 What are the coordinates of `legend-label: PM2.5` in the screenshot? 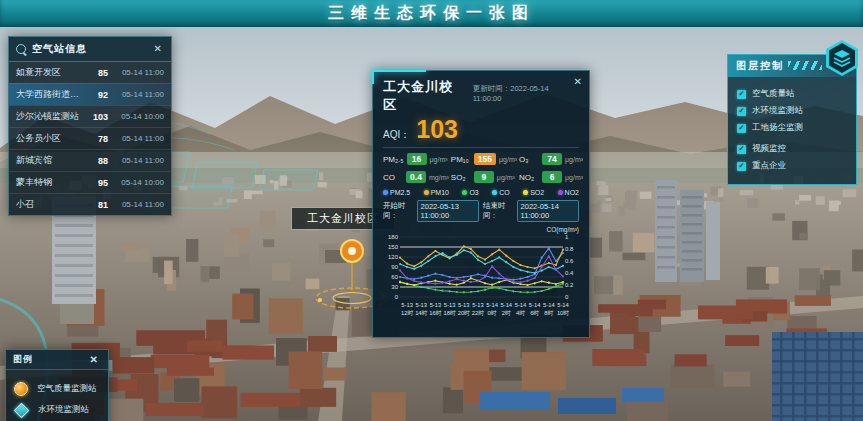 It's located at (400, 192).